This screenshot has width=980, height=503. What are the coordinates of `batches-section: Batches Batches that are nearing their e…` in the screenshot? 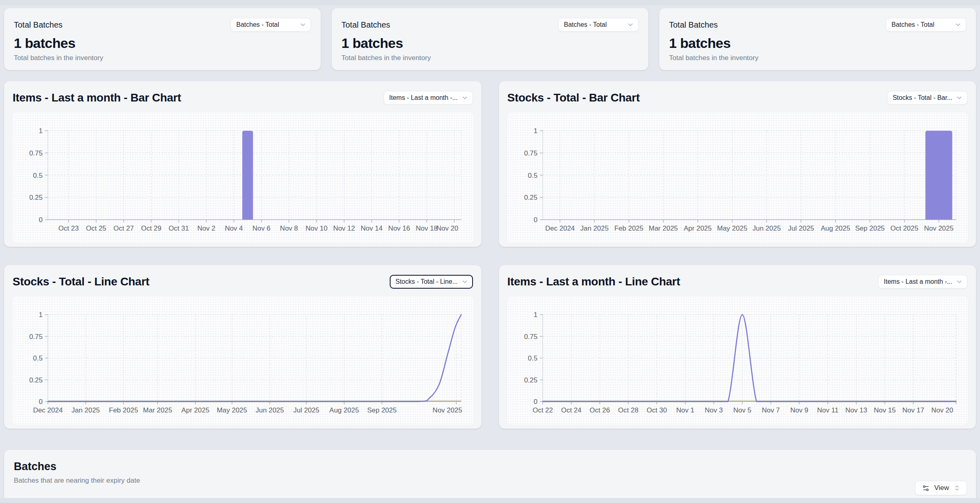 It's located at (490, 477).